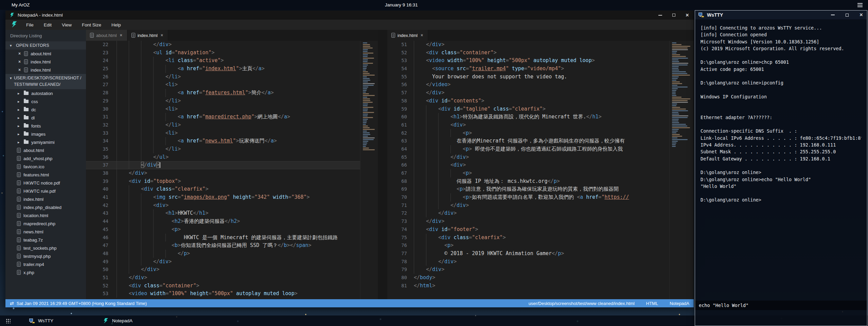 The height and width of the screenshot is (326, 868). Describe the element at coordinates (528, 213) in the screenshot. I see `code-line: 72 </div>` at that location.